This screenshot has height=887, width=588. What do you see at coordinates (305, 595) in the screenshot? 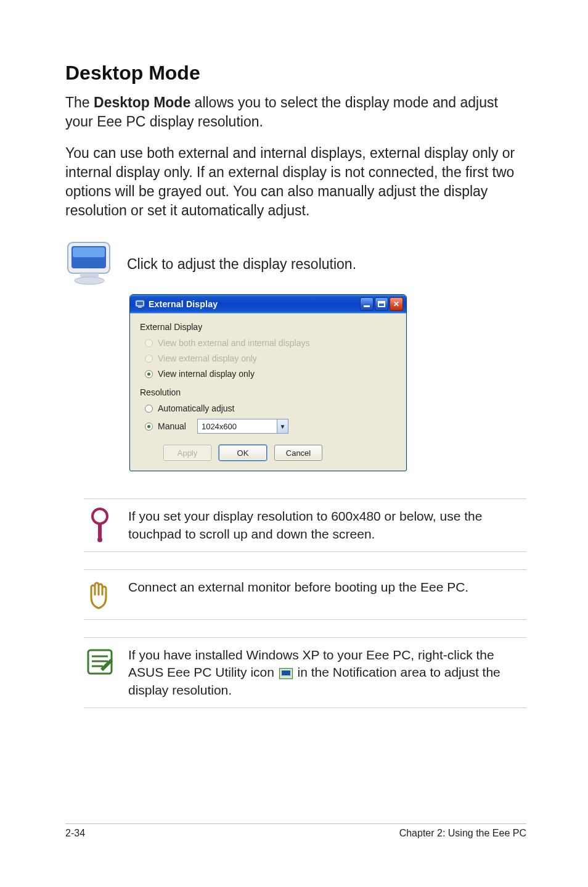
I see `note-caution: Connect an external monitor before booti…` at bounding box center [305, 595].